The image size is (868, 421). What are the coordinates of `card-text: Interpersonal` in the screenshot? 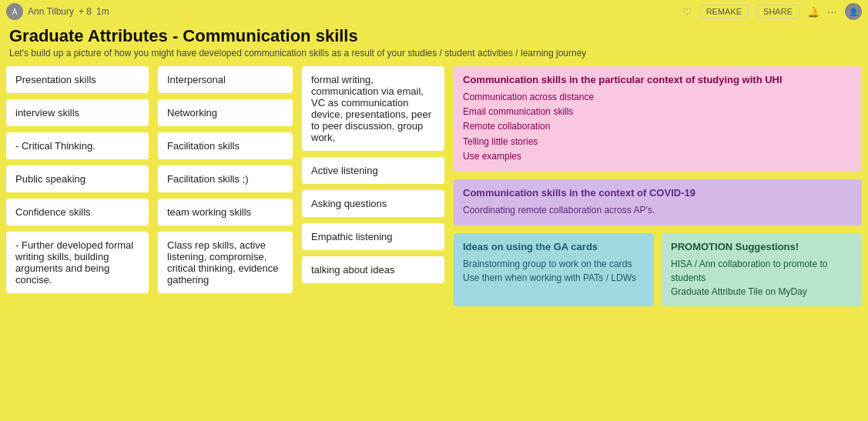 It's located at (196, 80).